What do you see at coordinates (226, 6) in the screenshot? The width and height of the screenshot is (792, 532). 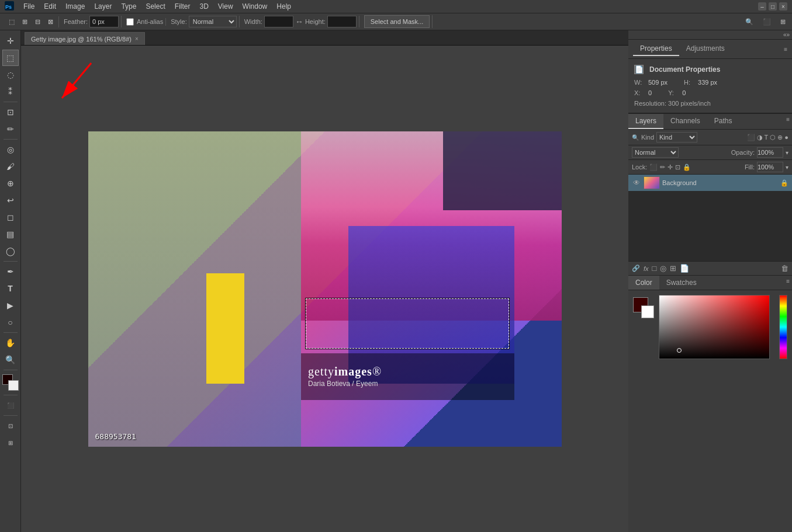 I see `menu-view: View` at bounding box center [226, 6].